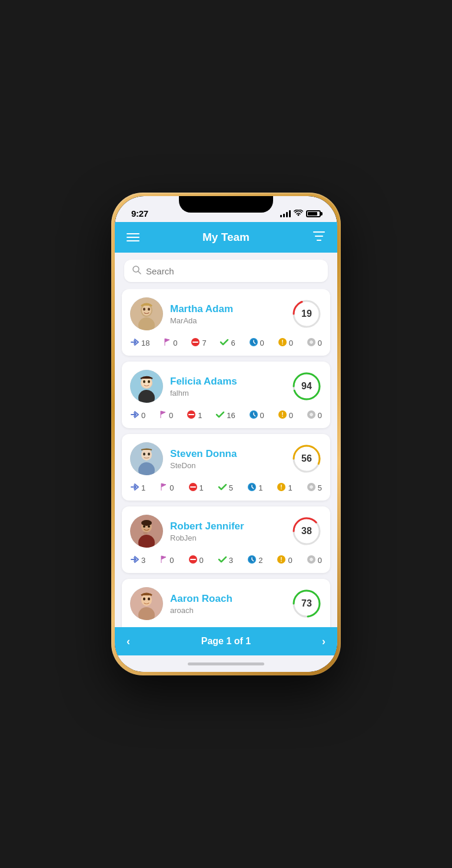 The height and width of the screenshot is (868, 452). Describe the element at coordinates (311, 561) in the screenshot. I see `inactive-icon-robert` at that location.